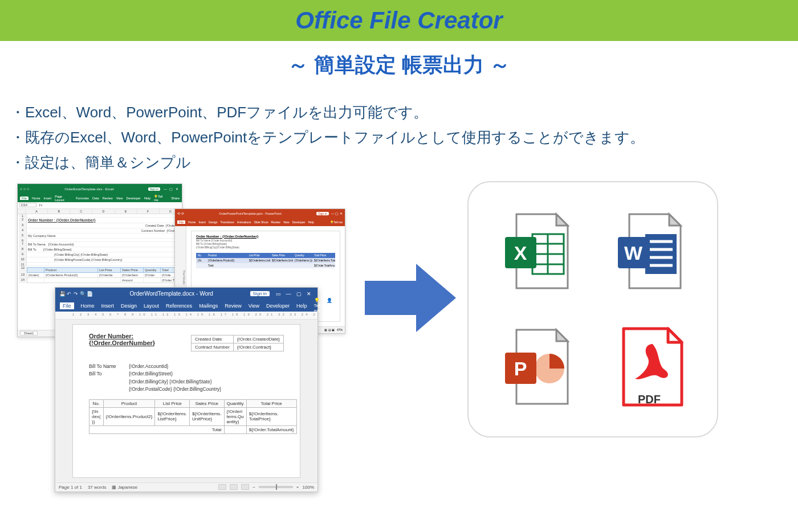 The width and height of the screenshot is (798, 532). Describe the element at coordinates (649, 400) in the screenshot. I see `pdf-label: PDF` at that location.